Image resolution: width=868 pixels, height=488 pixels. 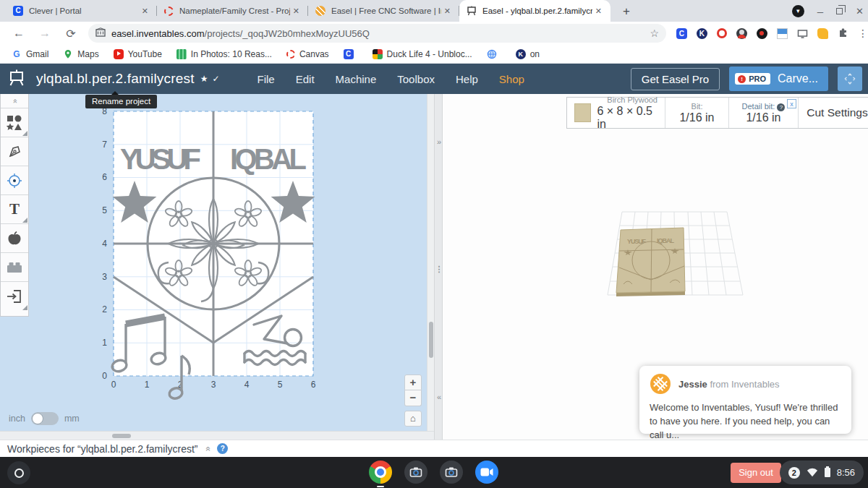 I want to click on menu-machine: Machine, so click(x=356, y=80).